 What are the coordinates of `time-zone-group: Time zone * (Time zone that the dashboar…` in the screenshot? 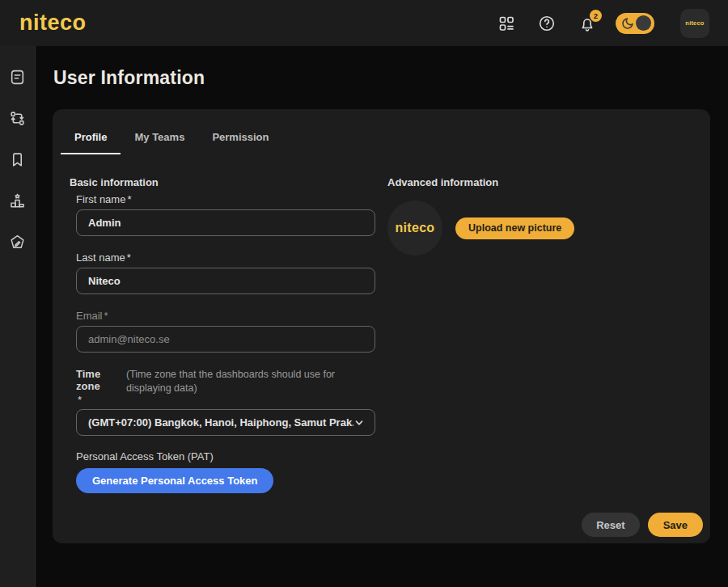 It's located at (231, 402).